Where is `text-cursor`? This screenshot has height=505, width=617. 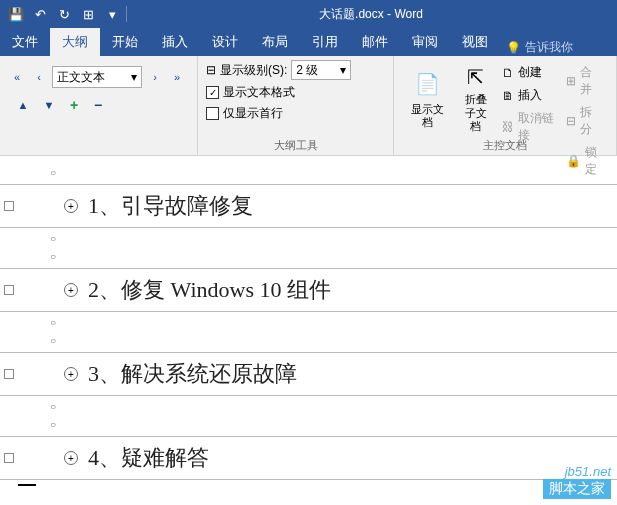 text-cursor is located at coordinates (27, 485).